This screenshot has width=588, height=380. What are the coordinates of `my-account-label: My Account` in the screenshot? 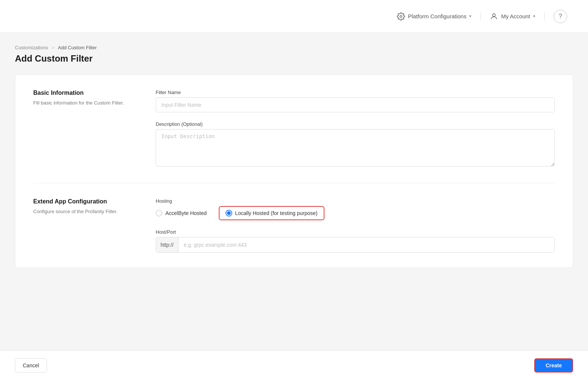 It's located at (516, 16).